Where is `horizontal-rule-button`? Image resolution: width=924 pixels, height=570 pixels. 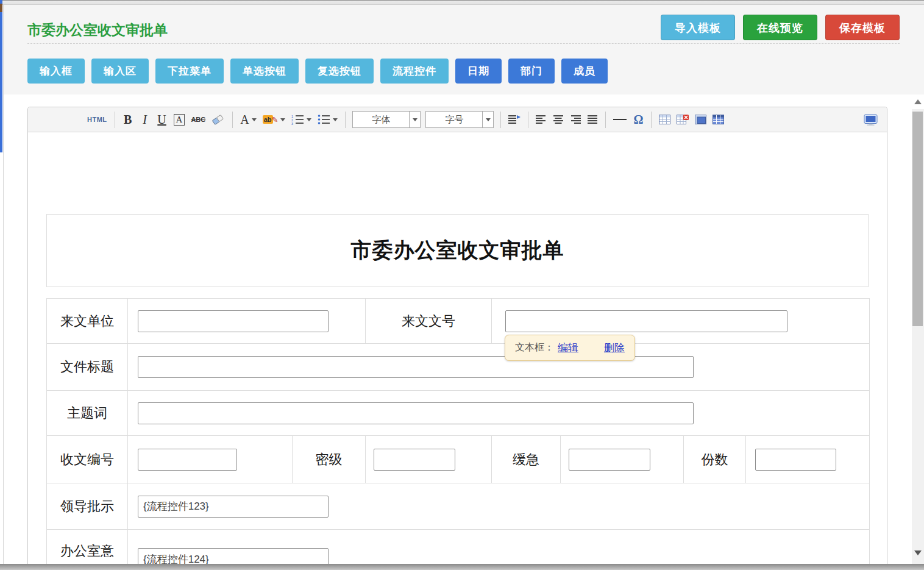
horizontal-rule-button is located at coordinates (620, 119).